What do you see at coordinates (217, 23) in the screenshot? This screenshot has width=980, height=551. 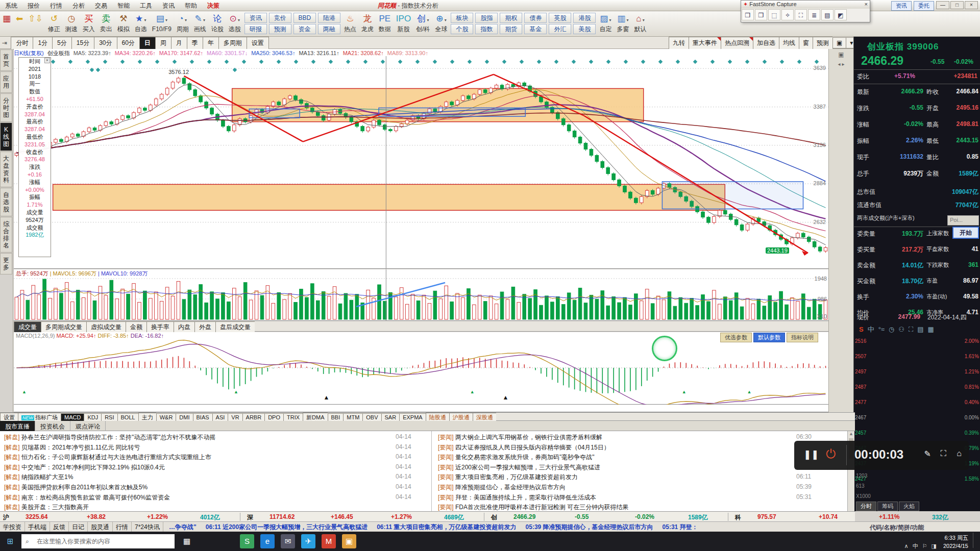 I see `forum-button: 论论股` at bounding box center [217, 23].